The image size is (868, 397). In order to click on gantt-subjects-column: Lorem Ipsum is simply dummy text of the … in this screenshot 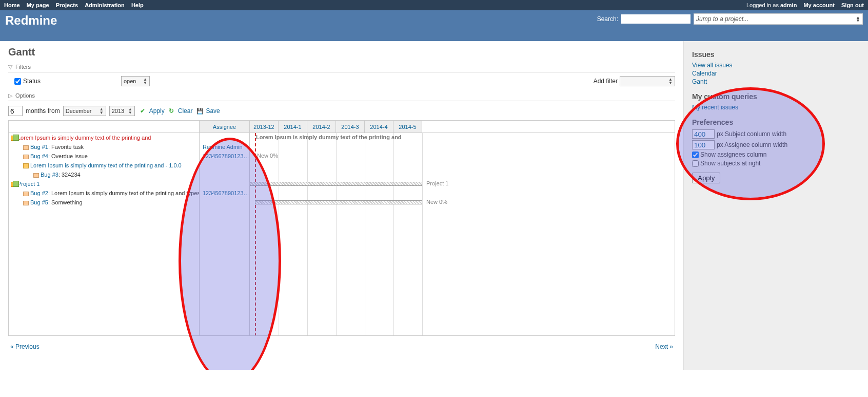, I will do `click(104, 228)`.